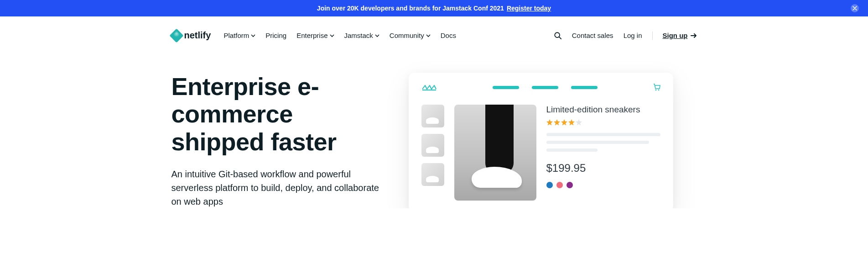 The height and width of the screenshot is (265, 868). What do you see at coordinates (855, 8) in the screenshot?
I see `close-icon` at bounding box center [855, 8].